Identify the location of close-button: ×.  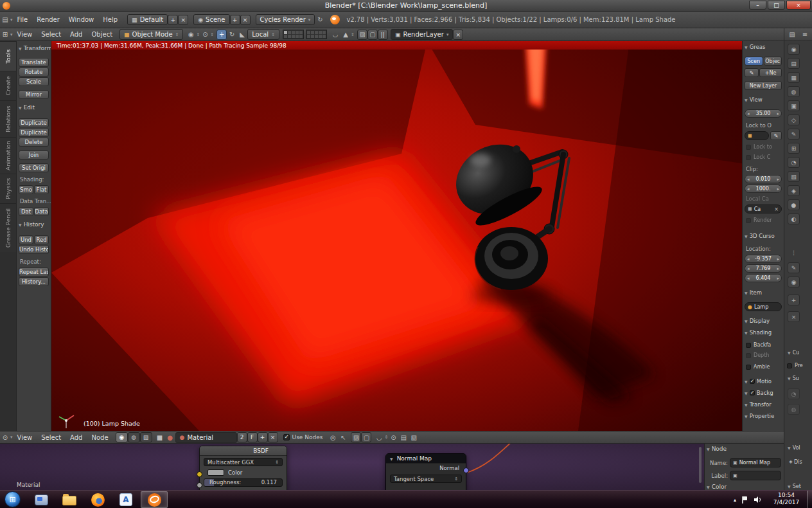
(799, 5).